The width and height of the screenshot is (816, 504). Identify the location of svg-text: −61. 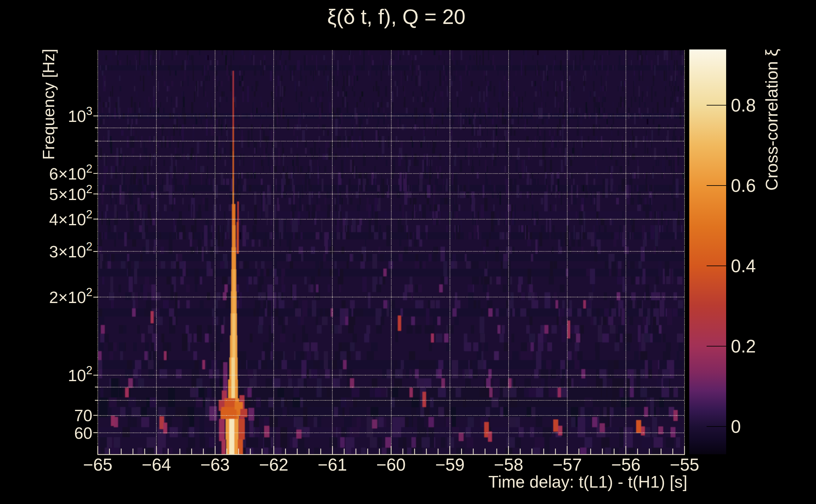
(332, 465).